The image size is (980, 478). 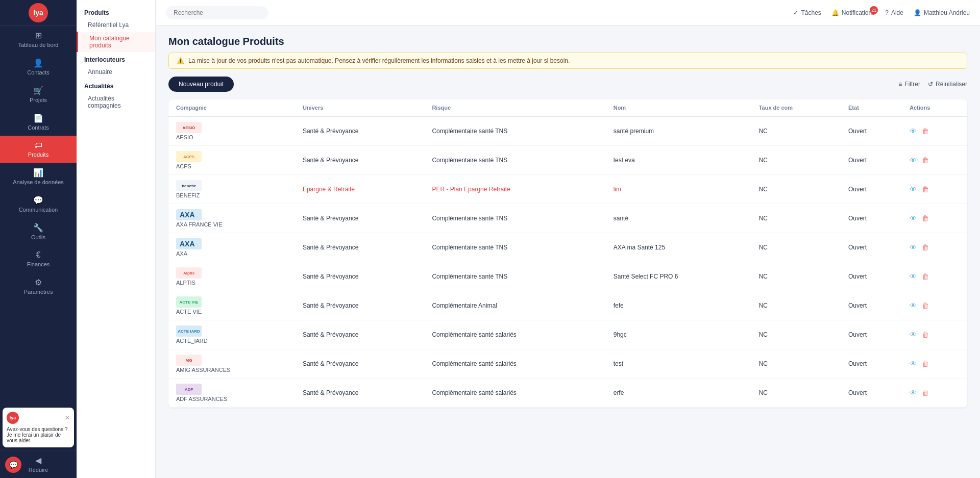 What do you see at coordinates (38, 177) in the screenshot?
I see `sidebar-item-analyse: 📊 Analyse de données` at bounding box center [38, 177].